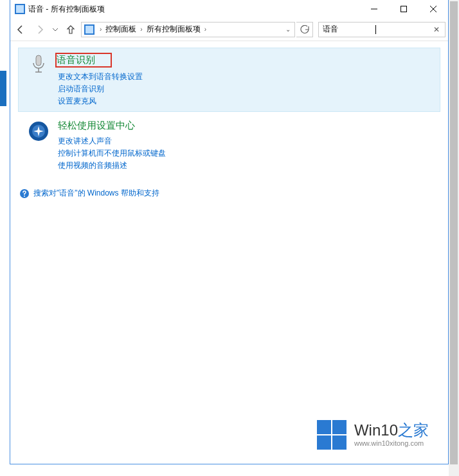  What do you see at coordinates (247, 77) in the screenshot?
I see `link-change-tts-settings: 更改文本到语音转换设置` at bounding box center [247, 77].